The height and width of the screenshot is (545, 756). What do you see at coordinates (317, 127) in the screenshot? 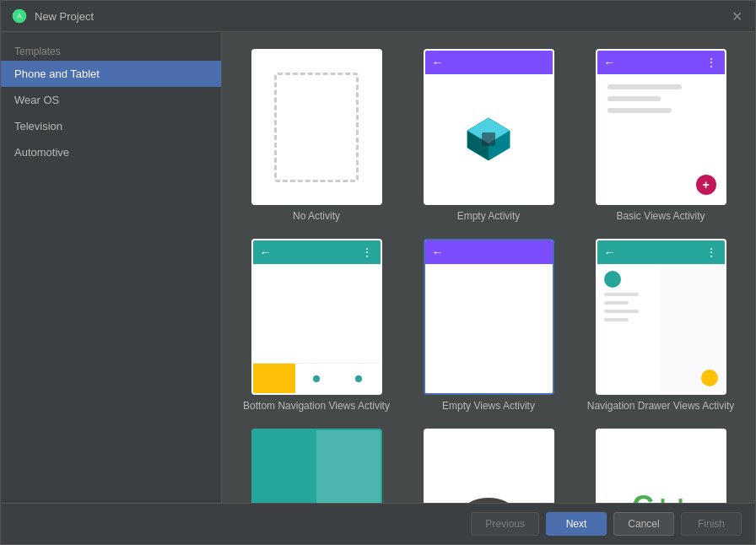
I see `template-preview-no-activity` at bounding box center [317, 127].